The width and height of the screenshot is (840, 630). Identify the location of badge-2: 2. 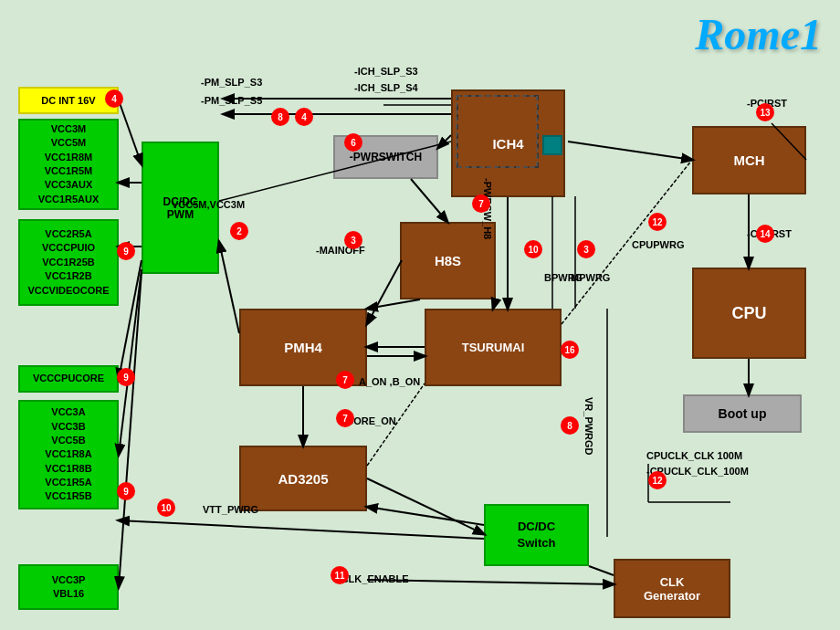
(239, 231).